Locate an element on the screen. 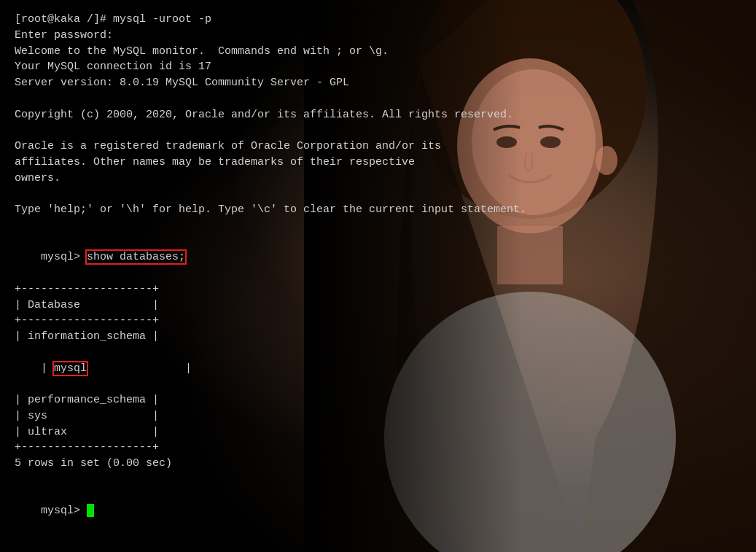  terminal-line: Your MySQL connection id is 17 is located at coordinates (378, 67).